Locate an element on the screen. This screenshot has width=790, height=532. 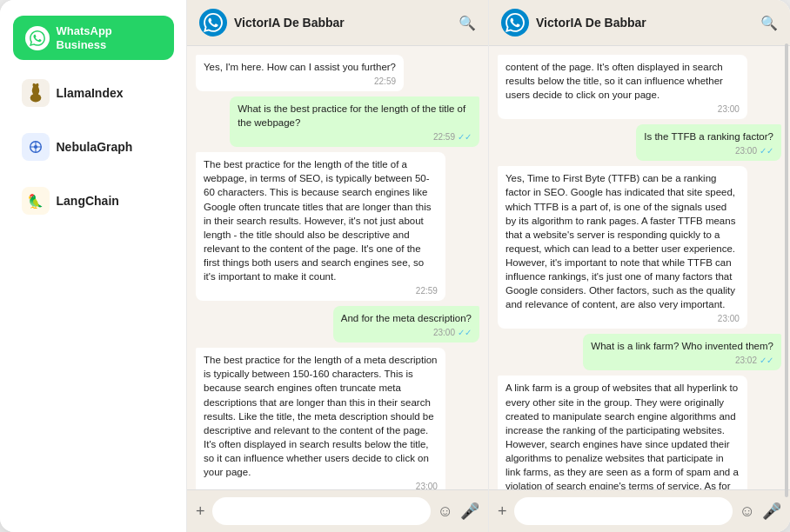
msg-bubble: What is the best practice for the length… is located at coordinates (355, 122).